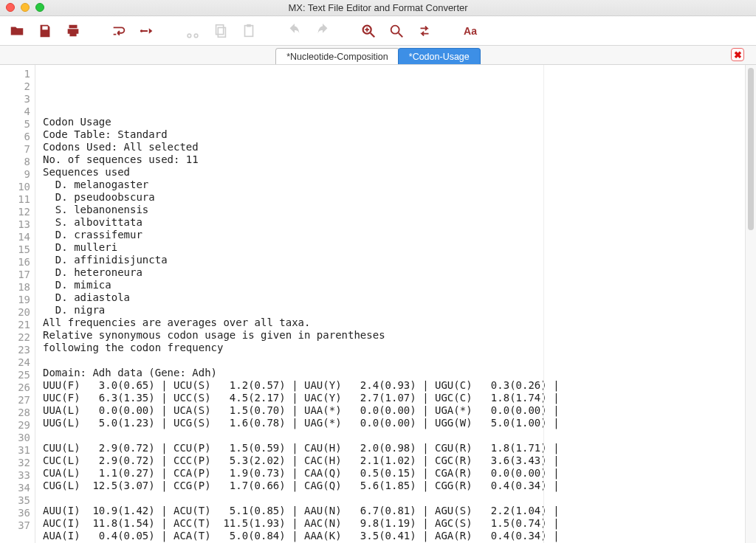 This screenshot has width=756, height=543. Describe the element at coordinates (738, 55) in the screenshot. I see `close-tab-button: ✖` at that location.